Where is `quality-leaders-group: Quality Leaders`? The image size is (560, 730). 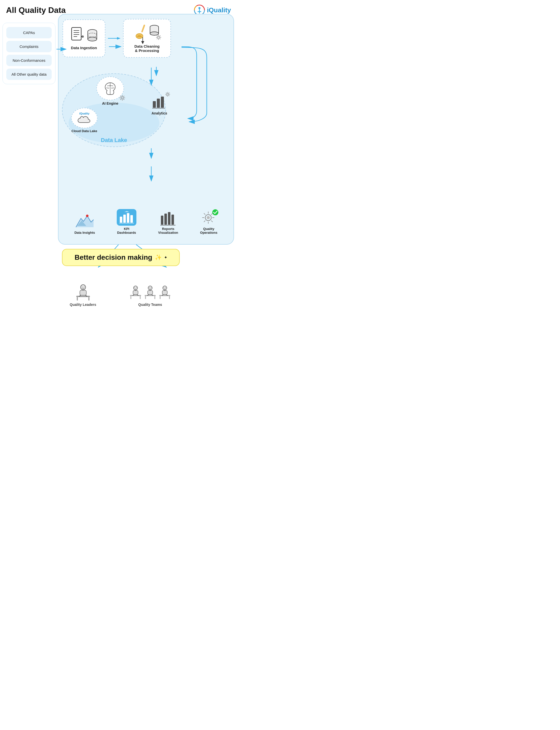
quality-leaders-group: Quality Leaders is located at coordinates (83, 295).